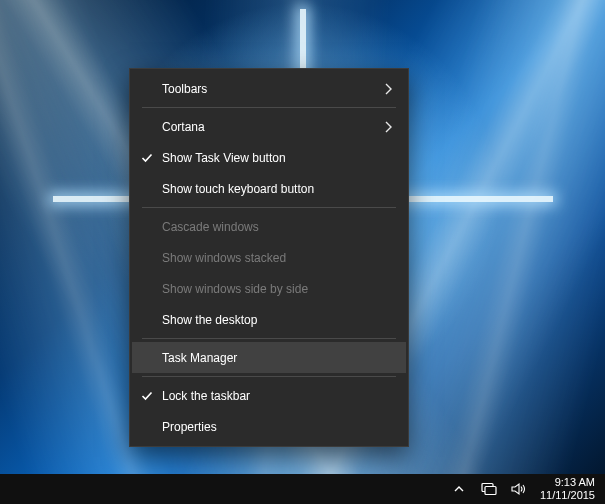 This screenshot has height=504, width=605. Describe the element at coordinates (269, 188) in the screenshot. I see `menu-item-show-touch-keyboard: Show touch keyboard button` at that location.